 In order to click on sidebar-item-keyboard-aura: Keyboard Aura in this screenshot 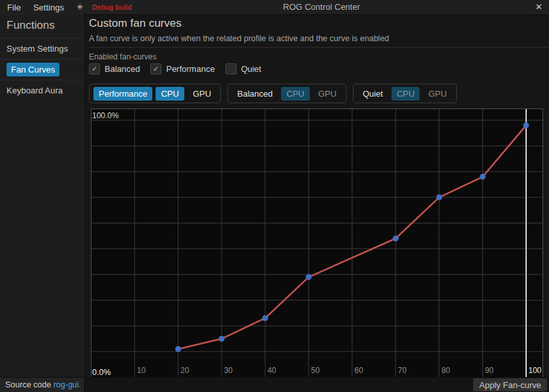, I will do `click(42, 90)`.